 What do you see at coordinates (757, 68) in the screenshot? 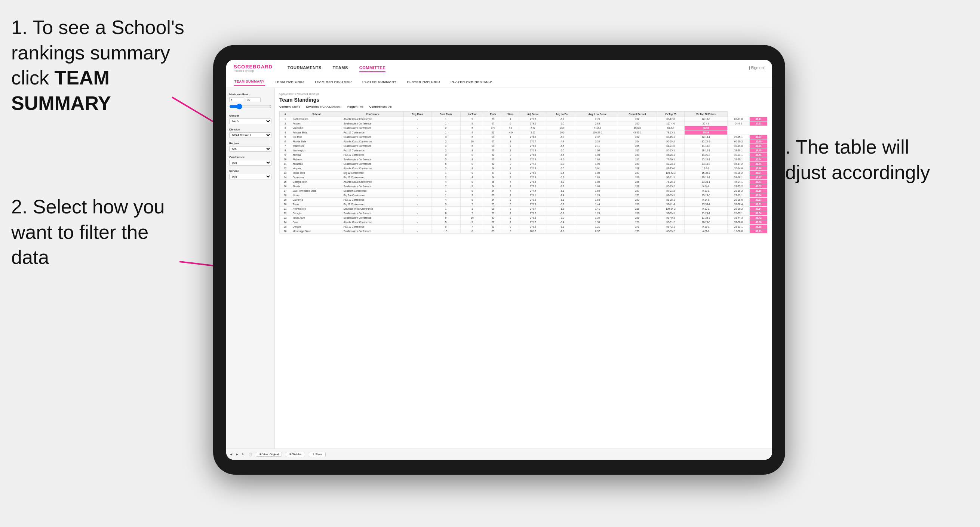
I see `sign-out: | Sign out` at bounding box center [757, 68].